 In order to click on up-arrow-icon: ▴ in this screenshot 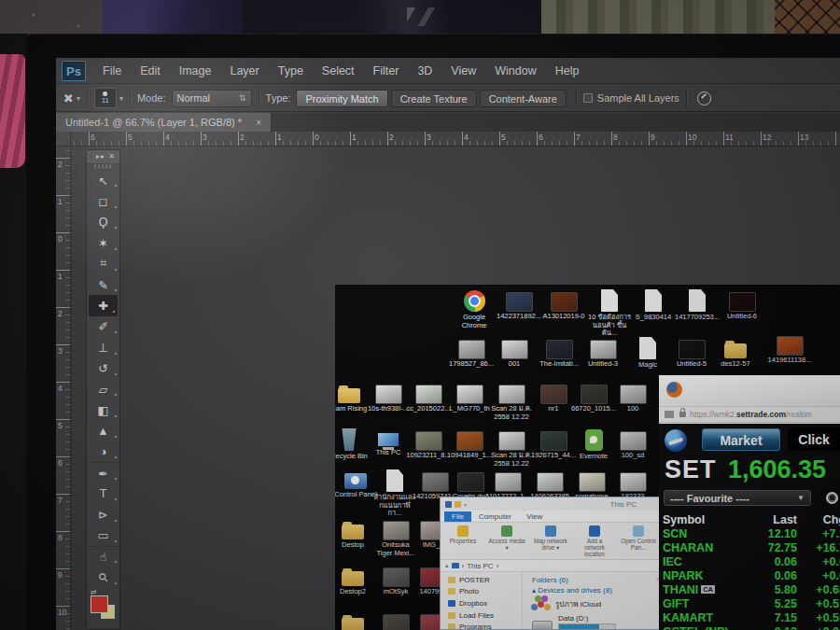, I will do `click(447, 566)`.